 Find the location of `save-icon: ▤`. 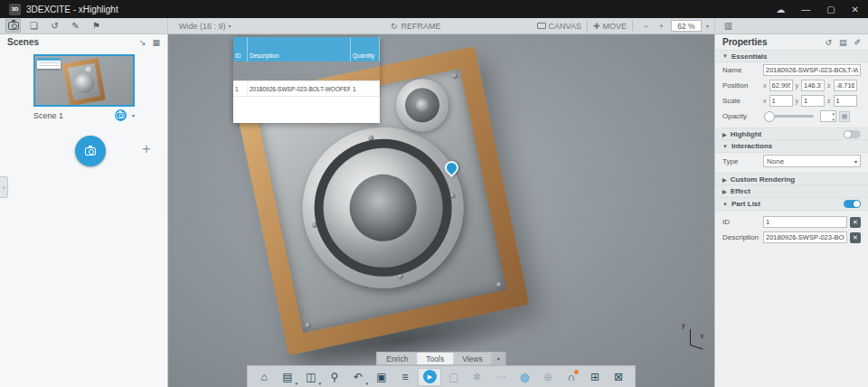

save-icon: ▤ is located at coordinates (843, 42).